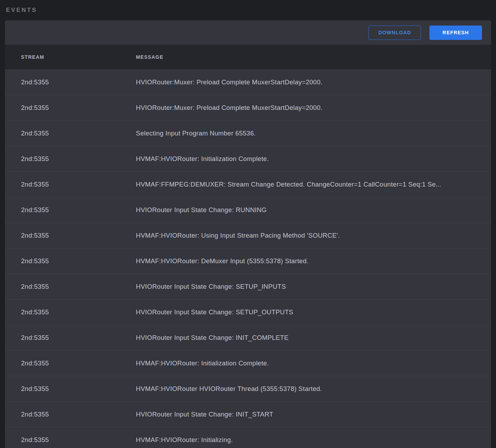  Describe the element at coordinates (248, 210) in the screenshot. I see `table-row: 2nd:5355HVIORouter Input State Change: R…` at that location.